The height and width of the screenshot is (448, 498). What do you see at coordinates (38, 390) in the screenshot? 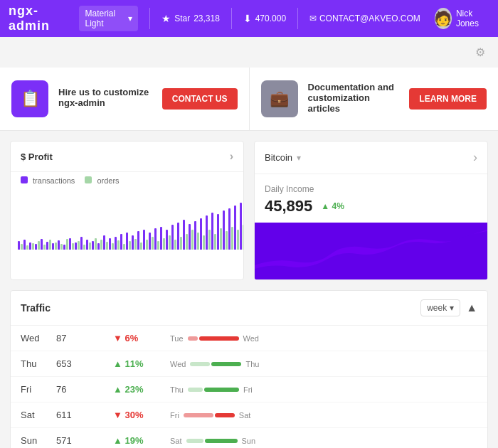
I see `traffic-day: Fri` at bounding box center [38, 390].